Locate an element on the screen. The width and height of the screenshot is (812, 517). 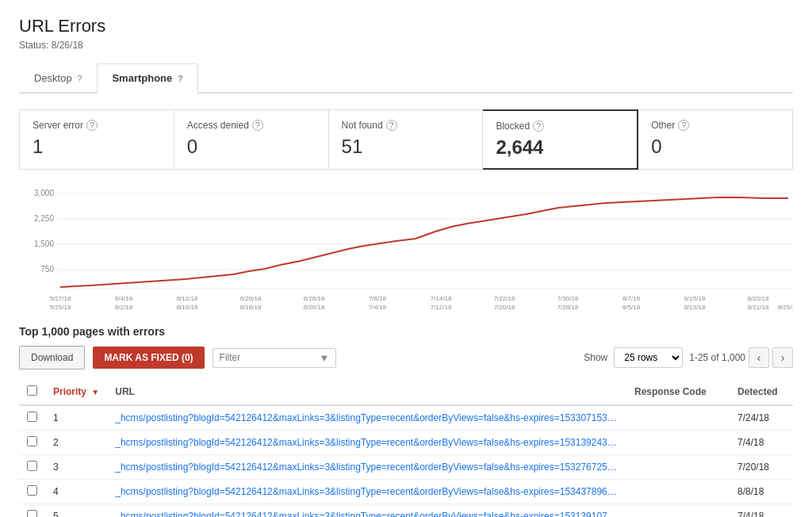
svg-text: 1,500 is located at coordinates (44, 244).